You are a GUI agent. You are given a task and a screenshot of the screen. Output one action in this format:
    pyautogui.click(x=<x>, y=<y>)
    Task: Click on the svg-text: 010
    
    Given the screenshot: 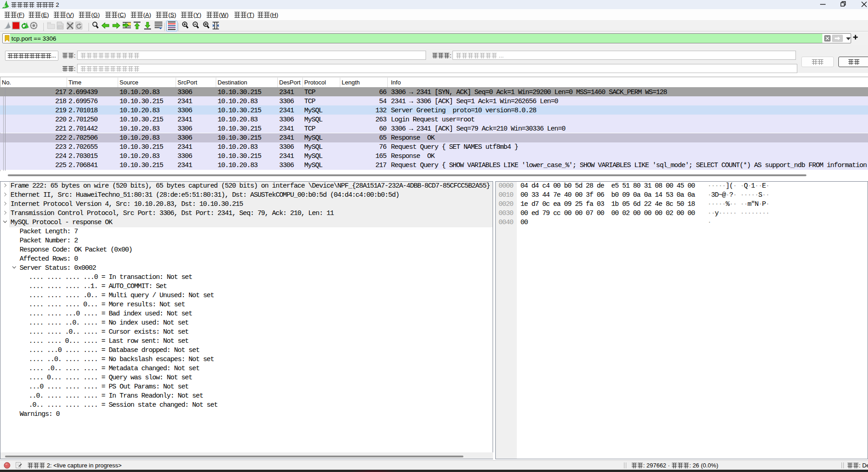 What is the action you would take?
    pyautogui.click(x=60, y=27)
    